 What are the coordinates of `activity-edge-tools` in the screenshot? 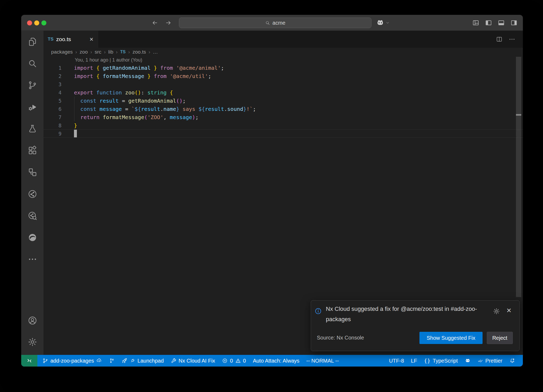 It's located at (32, 237).